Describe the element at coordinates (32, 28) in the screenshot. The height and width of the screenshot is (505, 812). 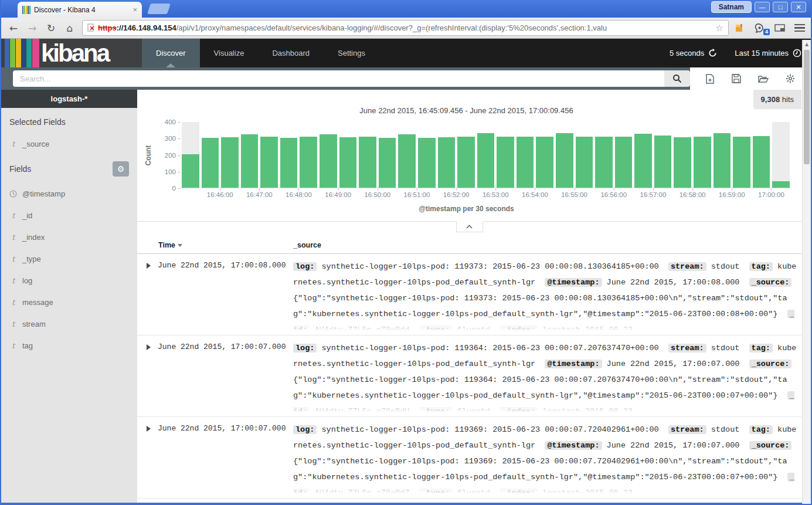
I see `forward-icon: →` at that location.